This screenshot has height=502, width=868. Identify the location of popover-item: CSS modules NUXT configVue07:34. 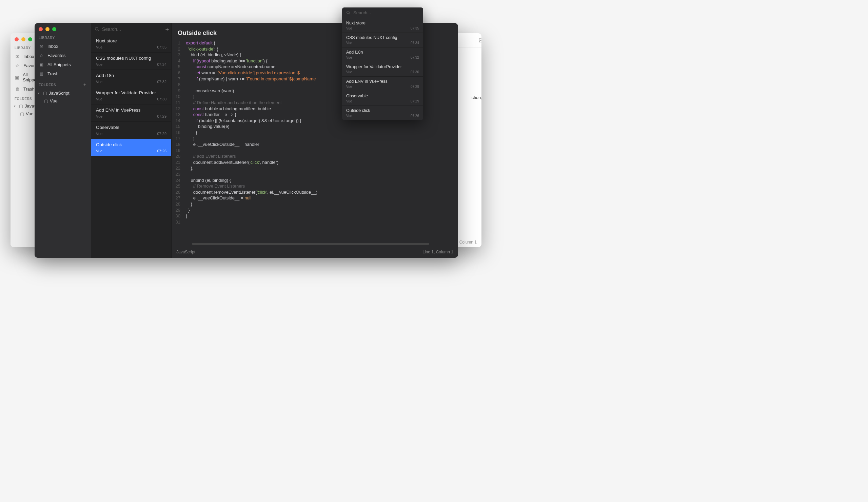
(382, 40).